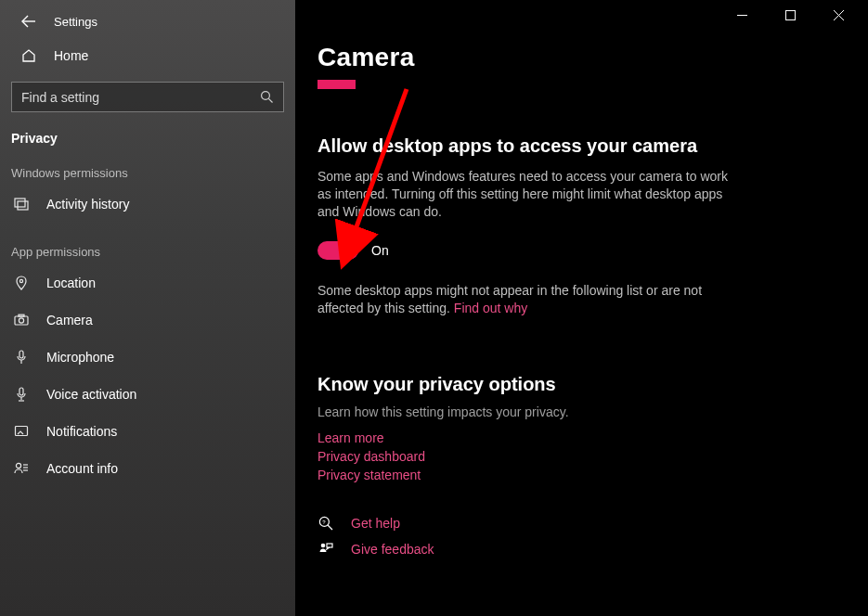 This screenshot has width=868, height=616. What do you see at coordinates (91, 394) in the screenshot?
I see `sidebar-item-label: Voice activation` at bounding box center [91, 394].